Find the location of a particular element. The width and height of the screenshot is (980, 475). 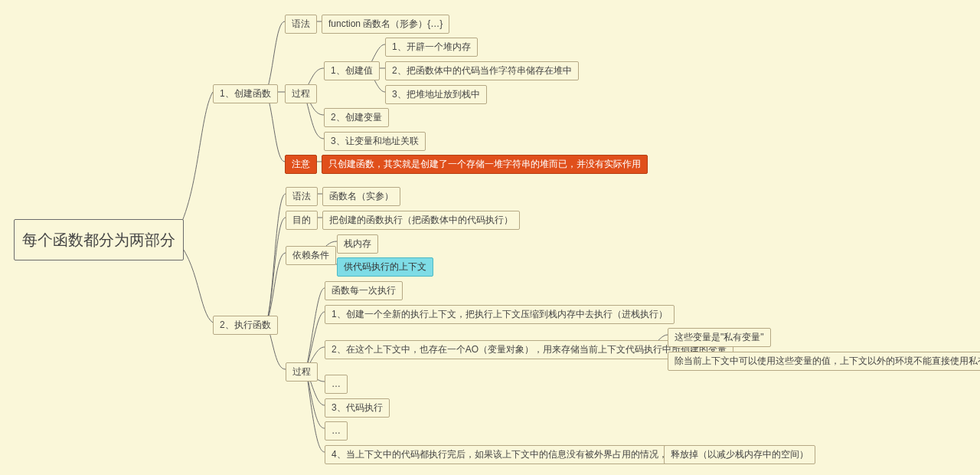

proc-create-var: 2、创建变量 is located at coordinates (357, 118).